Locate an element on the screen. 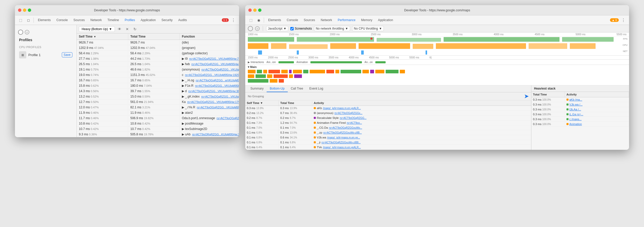 The image size is (644, 227). at-row: 0.1 ms 6.4% 0.1 ms 6.4% TVe /maps/_js/k=… is located at coordinates (388, 147).